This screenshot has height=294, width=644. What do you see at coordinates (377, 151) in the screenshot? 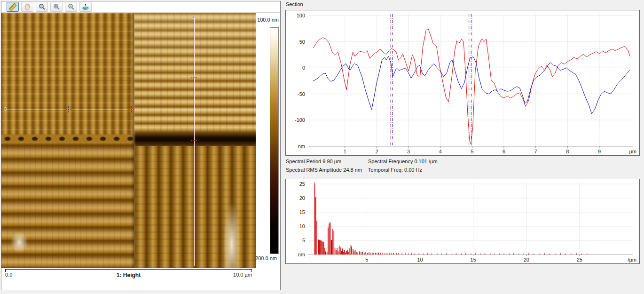
I see `x-tick-label: 2` at bounding box center [377, 151].